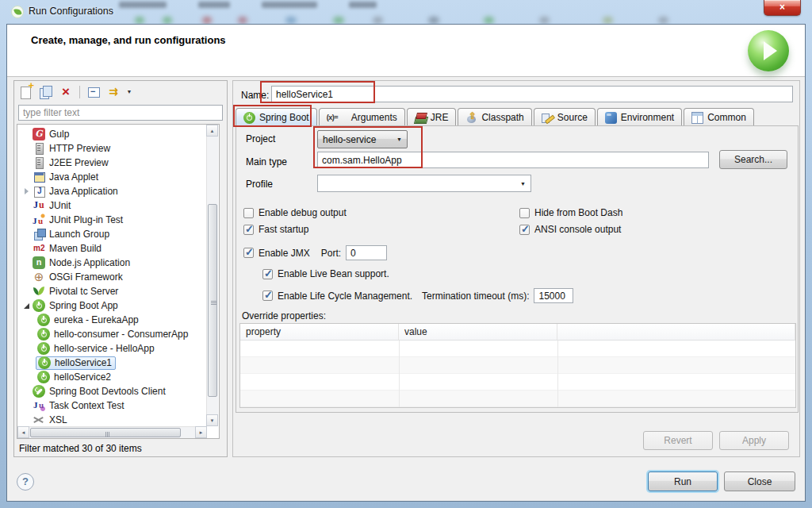  Describe the element at coordinates (478, 332) in the screenshot. I see `column-header-value: value` at that location.